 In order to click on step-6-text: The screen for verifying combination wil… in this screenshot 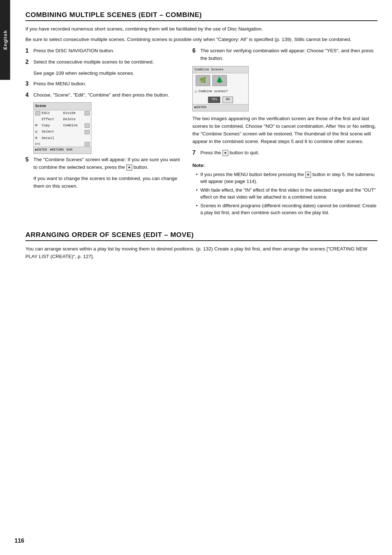, I will do `click(289, 55)`.